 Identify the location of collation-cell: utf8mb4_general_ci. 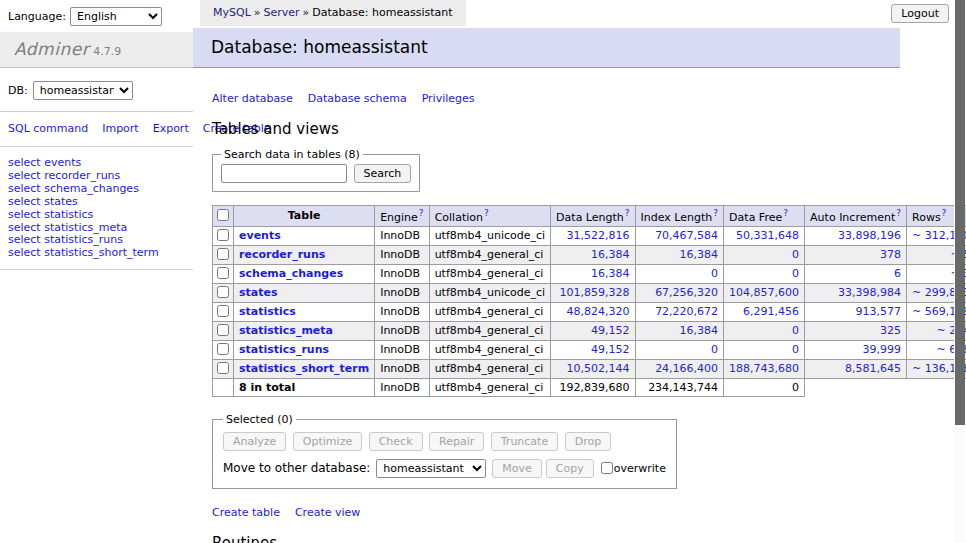
(490, 368).